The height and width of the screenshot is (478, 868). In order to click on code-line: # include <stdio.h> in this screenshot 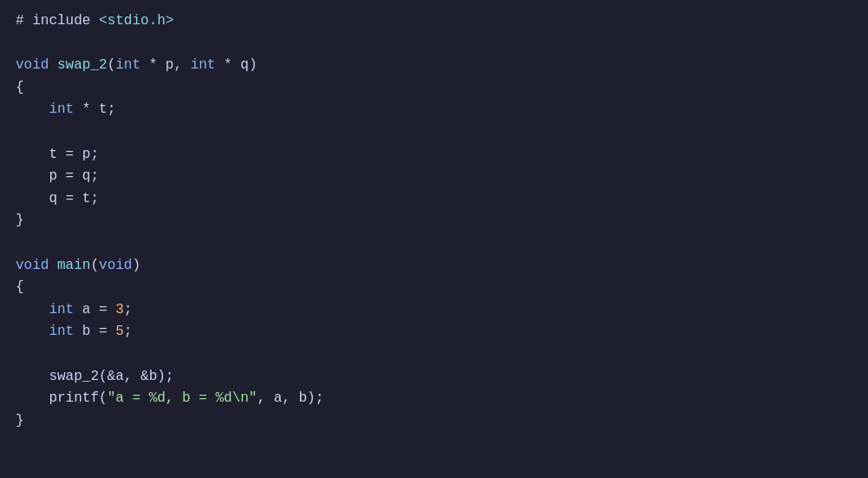, I will do `click(434, 22)`.